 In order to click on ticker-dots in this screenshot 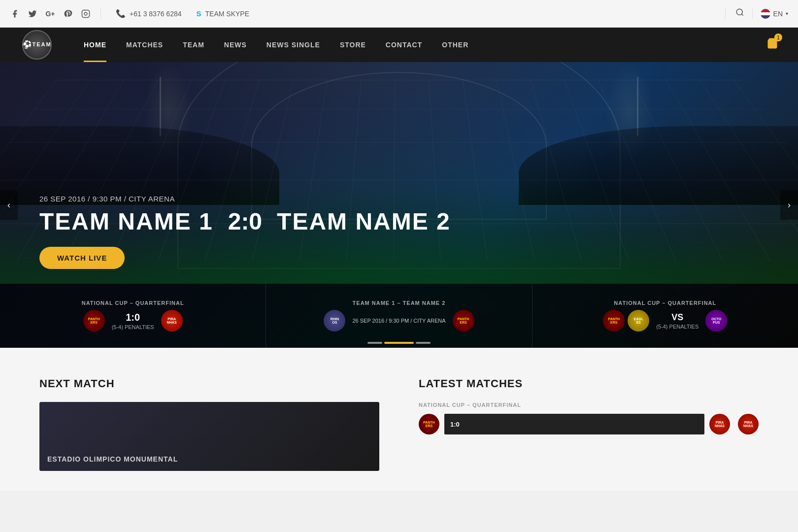, I will do `click(399, 343)`.